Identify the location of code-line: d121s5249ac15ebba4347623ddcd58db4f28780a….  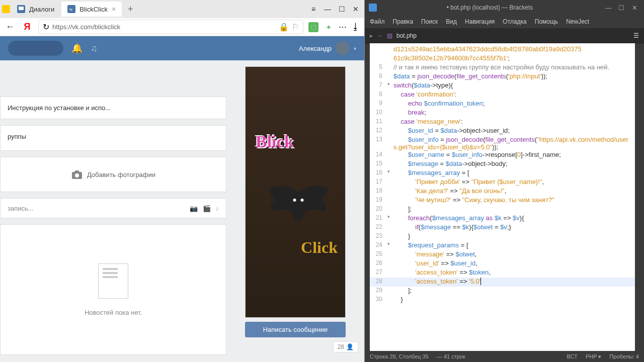
(502, 50).